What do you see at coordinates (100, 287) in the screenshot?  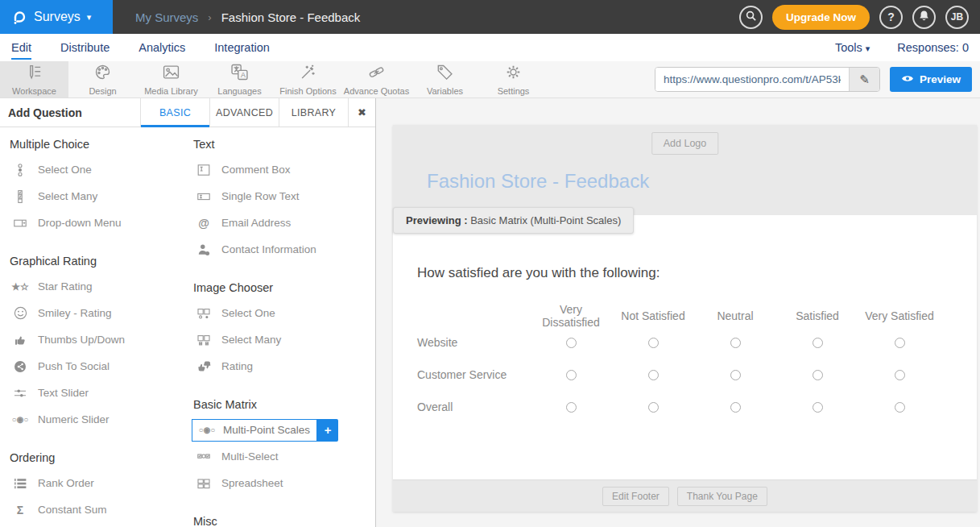 I see `question-type-star-rating: ★☆Star Rating` at bounding box center [100, 287].